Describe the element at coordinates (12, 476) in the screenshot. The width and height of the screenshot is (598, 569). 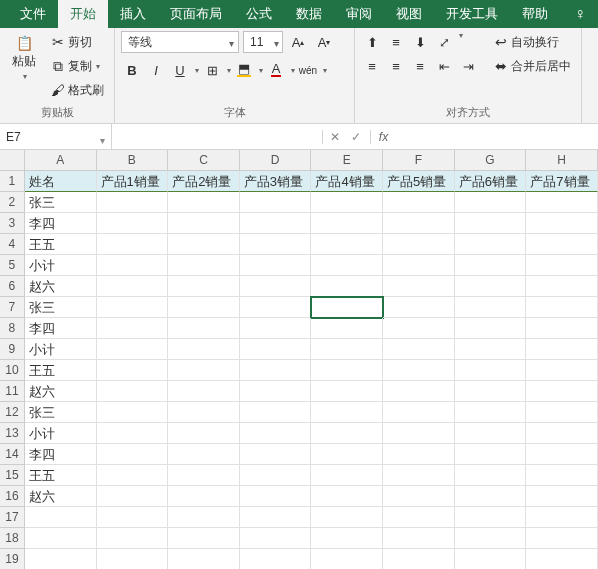
I see `row-header: 15` at that location.